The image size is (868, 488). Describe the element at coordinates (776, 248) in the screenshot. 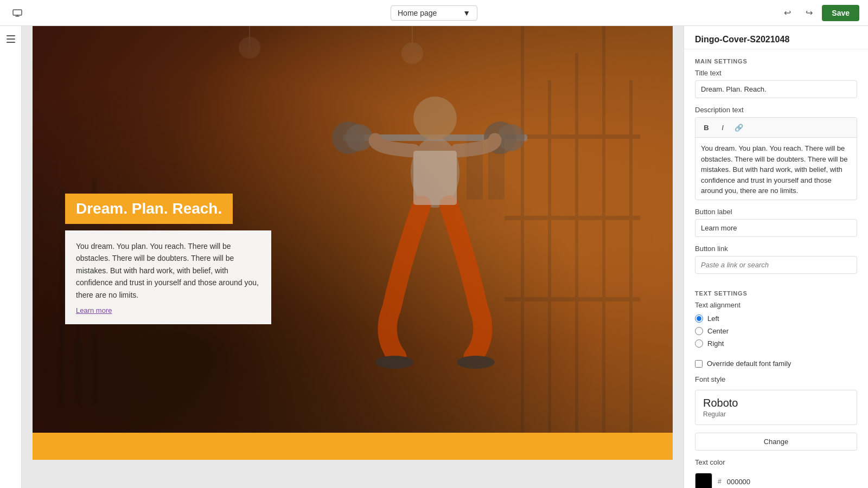

I see `button-link-label: Button link` at that location.